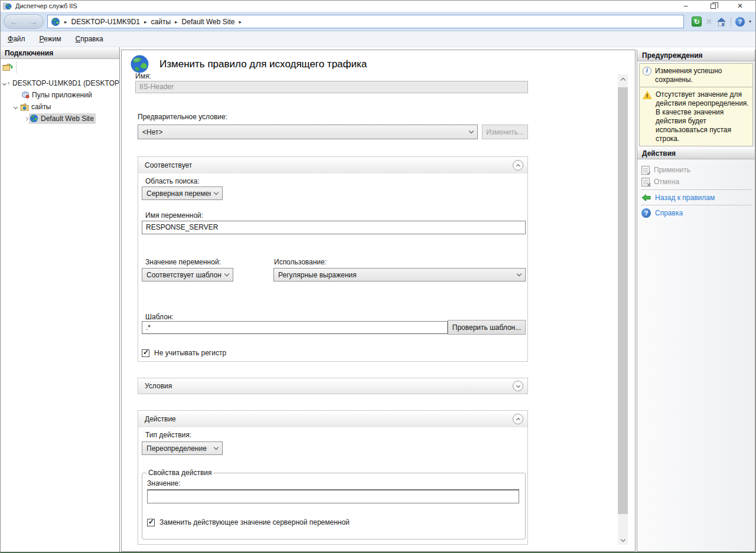 The image size is (756, 553). What do you see at coordinates (60, 53) in the screenshot?
I see `connections-header: Подключения` at bounding box center [60, 53].